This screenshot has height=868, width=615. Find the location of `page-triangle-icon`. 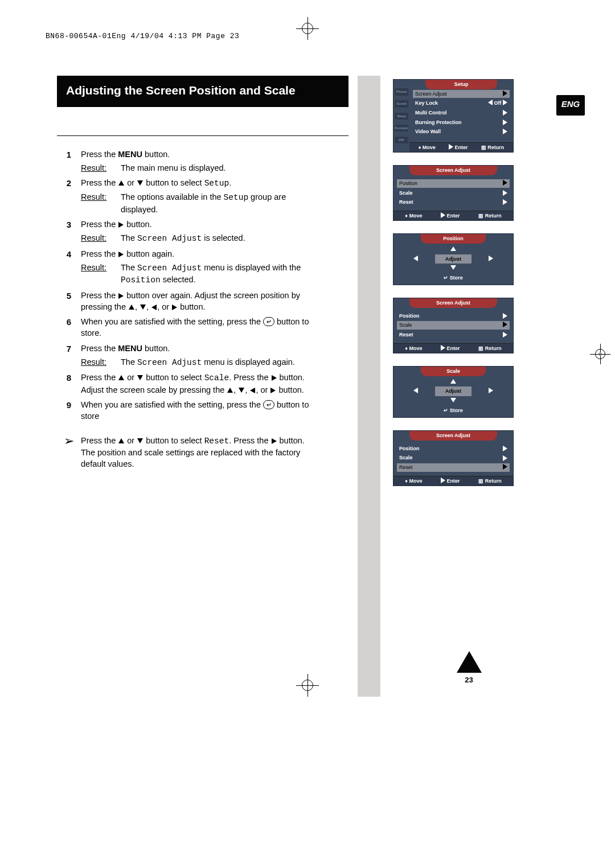

page-triangle-icon is located at coordinates (469, 662).